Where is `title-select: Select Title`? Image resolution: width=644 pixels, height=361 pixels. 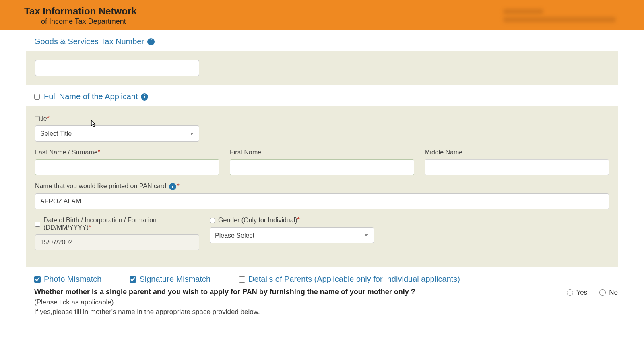
title-select: Select Title is located at coordinates (117, 133).